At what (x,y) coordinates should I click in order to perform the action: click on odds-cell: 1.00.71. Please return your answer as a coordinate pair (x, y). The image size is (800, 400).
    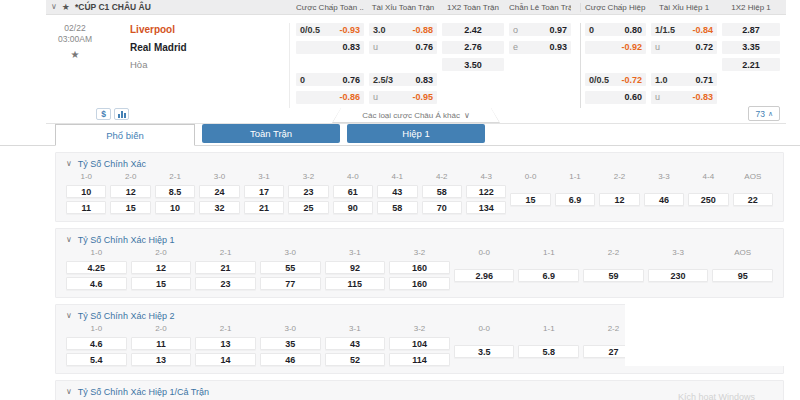
    Looking at the image, I should click on (684, 80).